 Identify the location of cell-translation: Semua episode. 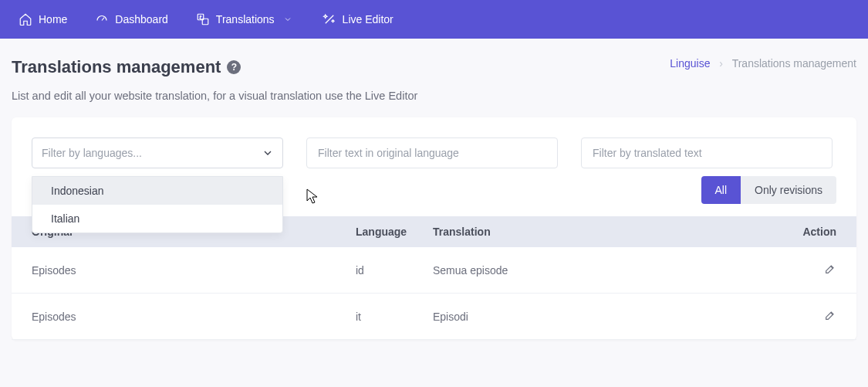
(608, 270).